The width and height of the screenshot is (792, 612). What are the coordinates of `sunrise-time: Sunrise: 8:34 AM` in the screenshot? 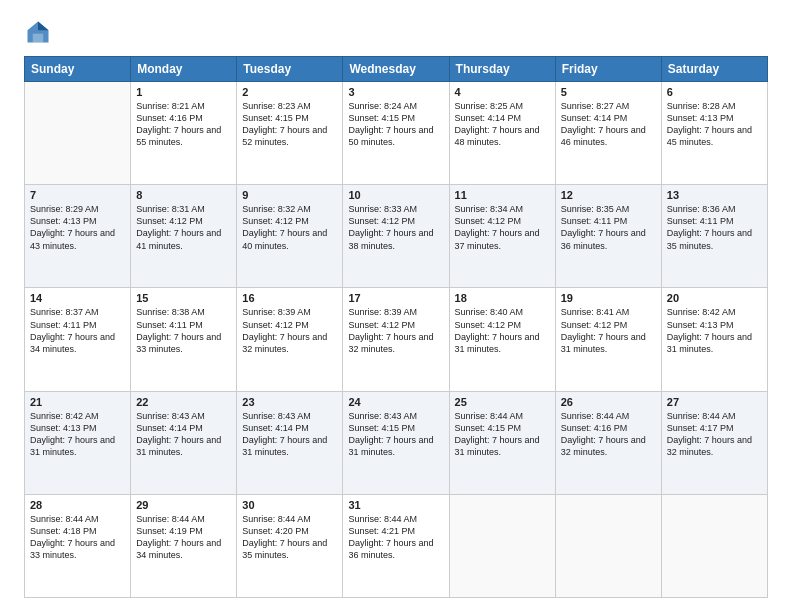 It's located at (490, 209).